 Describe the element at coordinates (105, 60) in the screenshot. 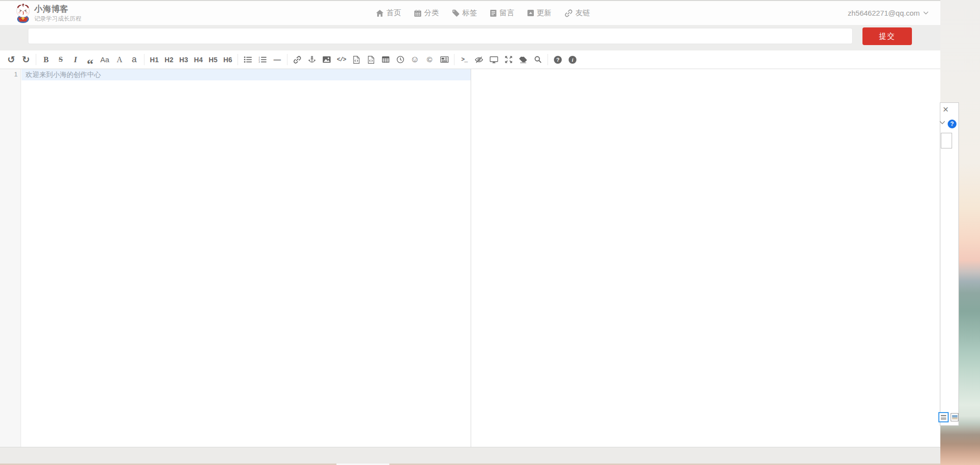

I see `toolbar-ucwords-button: Aa` at that location.